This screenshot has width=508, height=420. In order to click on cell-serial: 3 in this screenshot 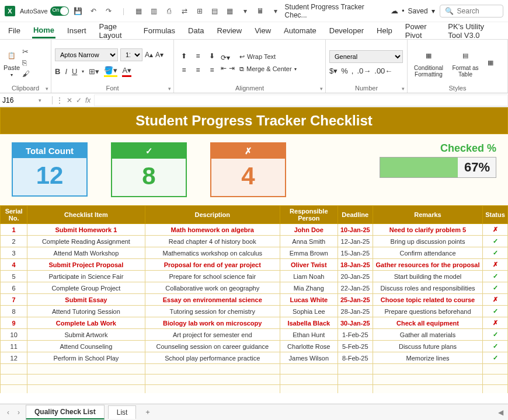, I will do `click(14, 253)`.